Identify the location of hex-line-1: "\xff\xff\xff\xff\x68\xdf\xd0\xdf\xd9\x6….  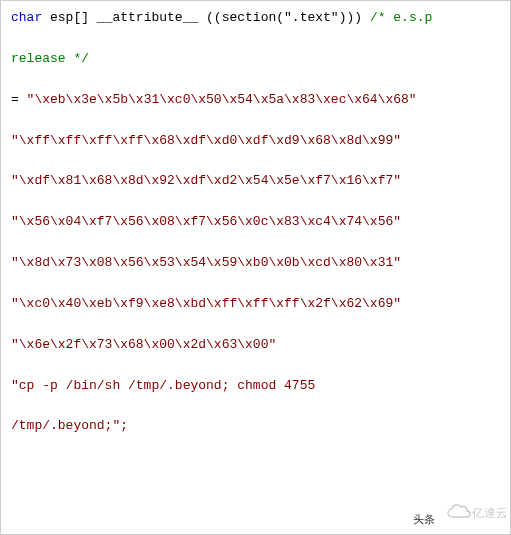
(256, 142).